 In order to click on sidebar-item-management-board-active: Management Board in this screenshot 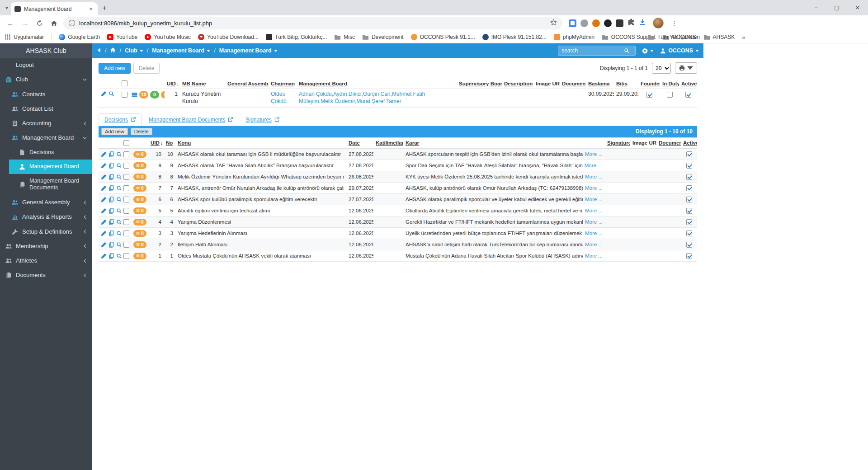, I will do `click(51, 167)`.